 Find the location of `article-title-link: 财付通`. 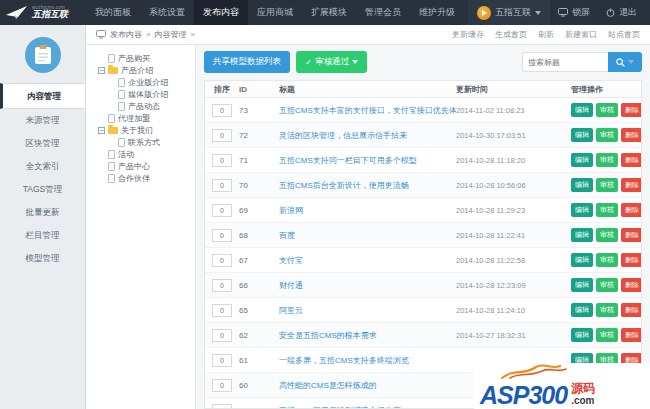

article-title-link: 财付通 is located at coordinates (291, 286).